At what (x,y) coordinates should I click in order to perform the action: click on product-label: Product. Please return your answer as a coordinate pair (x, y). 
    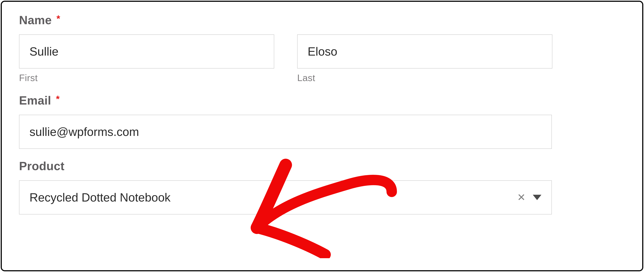
    Looking at the image, I should click on (322, 166).